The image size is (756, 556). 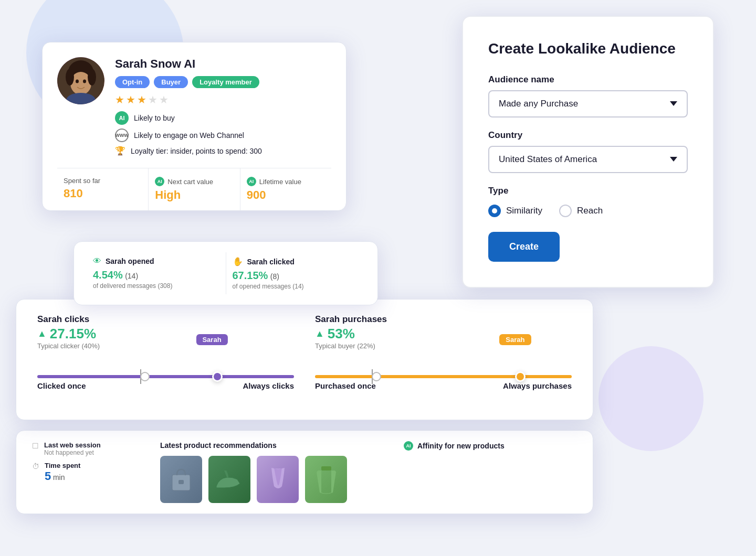 I want to click on email-click-header: ✋ Sarah clicked, so click(x=296, y=261).